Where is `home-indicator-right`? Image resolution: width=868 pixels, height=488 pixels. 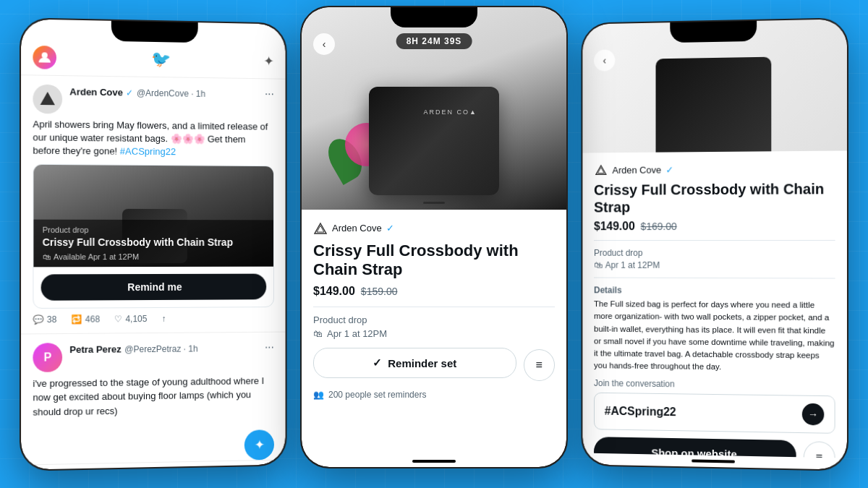 home-indicator-right is located at coordinates (713, 461).